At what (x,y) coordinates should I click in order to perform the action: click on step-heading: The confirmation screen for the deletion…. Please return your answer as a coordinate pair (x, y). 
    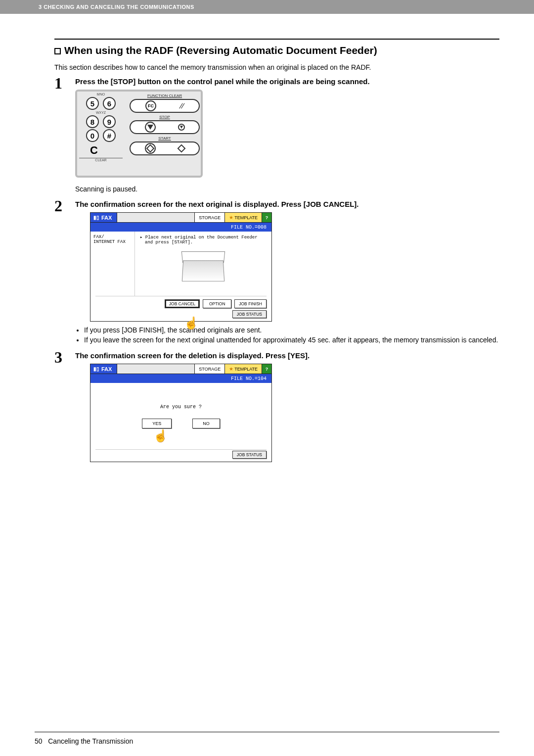
    Looking at the image, I should click on (287, 355).